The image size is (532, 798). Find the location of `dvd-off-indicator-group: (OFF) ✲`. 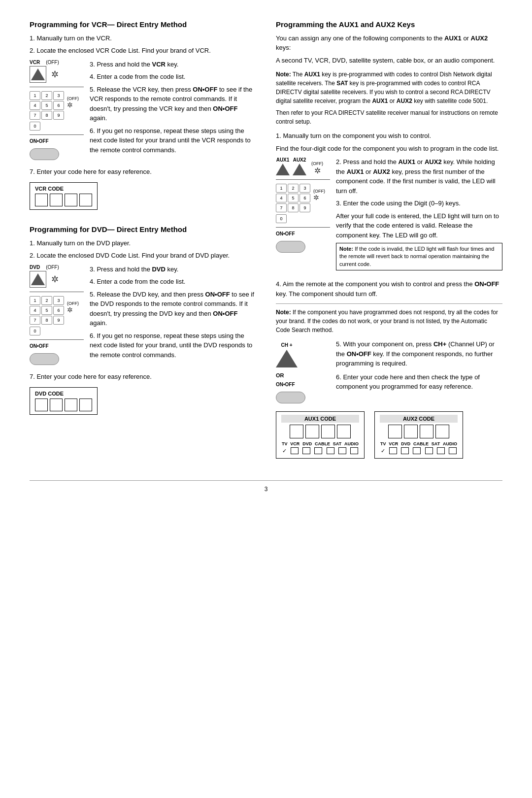

dvd-off-indicator-group: (OFF) ✲ is located at coordinates (73, 307).